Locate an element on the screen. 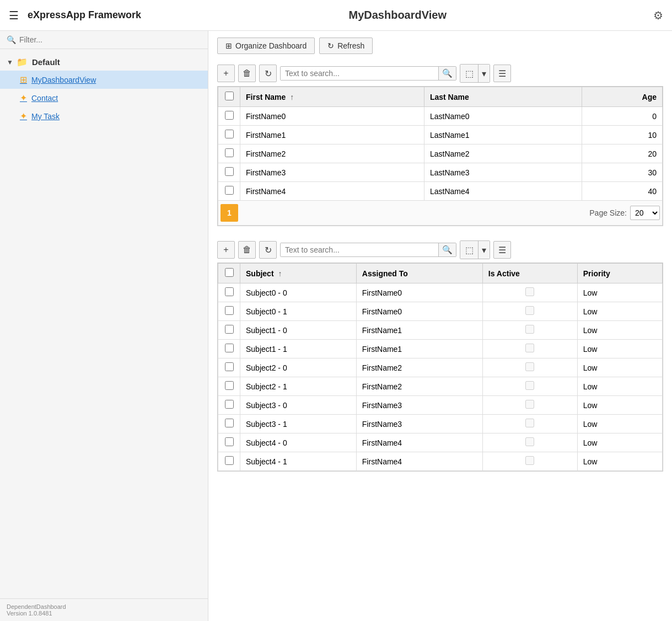  item-icon-mydashboardview: ⊞ is located at coordinates (23, 79).